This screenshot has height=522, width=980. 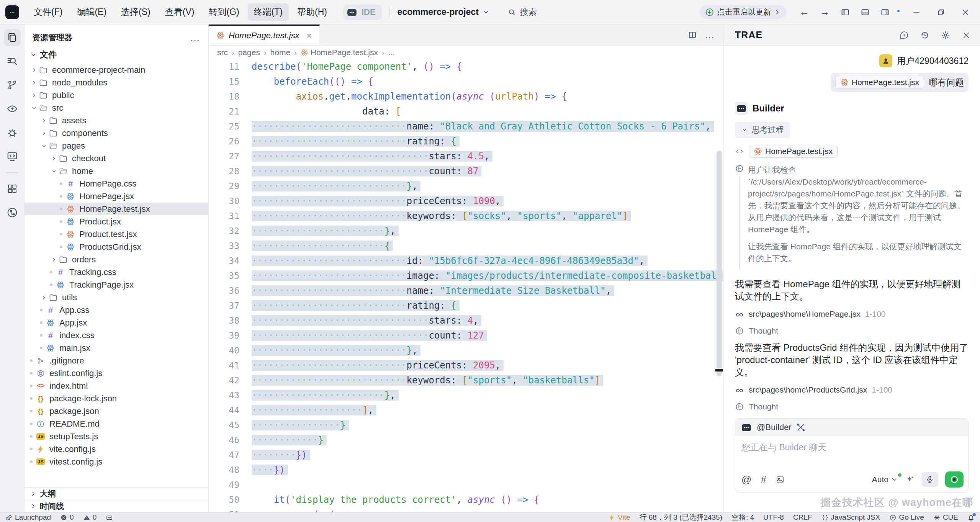 What do you see at coordinates (719, 263) in the screenshot?
I see `scrollbar-thumb` at bounding box center [719, 263].